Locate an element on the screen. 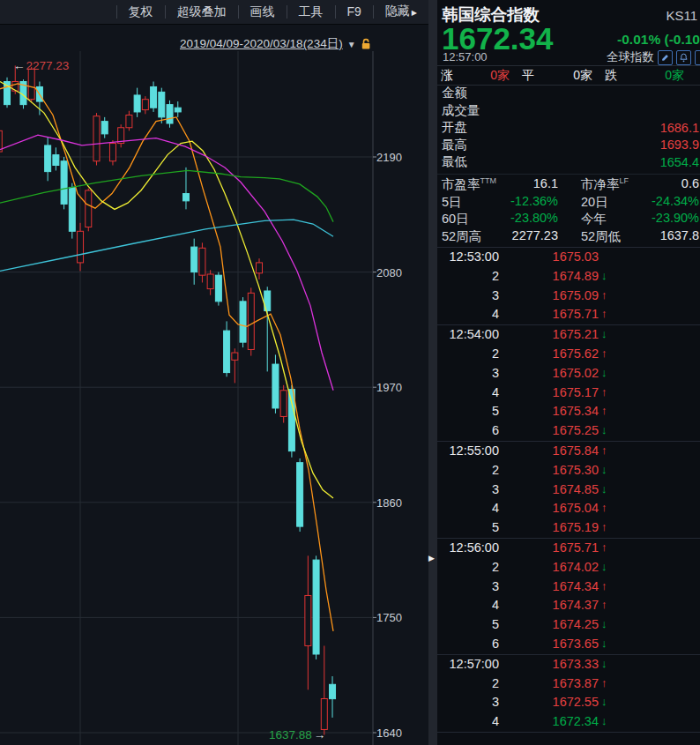 This screenshot has height=745, width=700. tick-price: 1674.85 is located at coordinates (548, 489).